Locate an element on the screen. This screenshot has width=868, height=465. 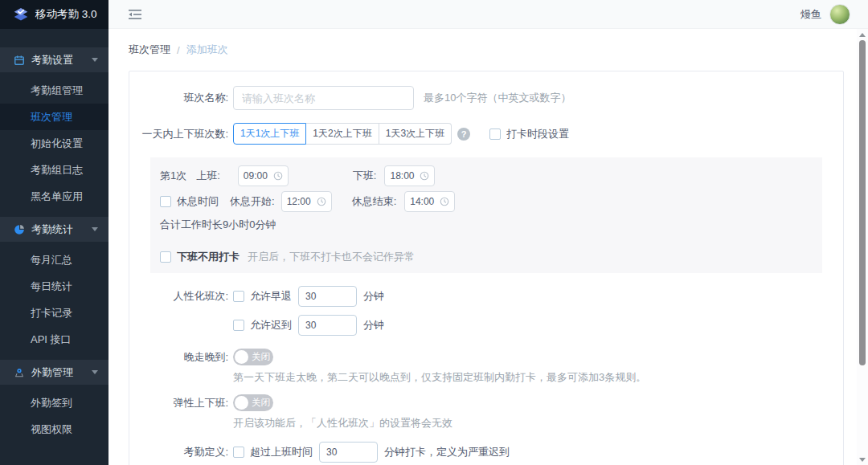
total-work-hours-text: 合计工作时长9小时0分钟 is located at coordinates (486, 225).